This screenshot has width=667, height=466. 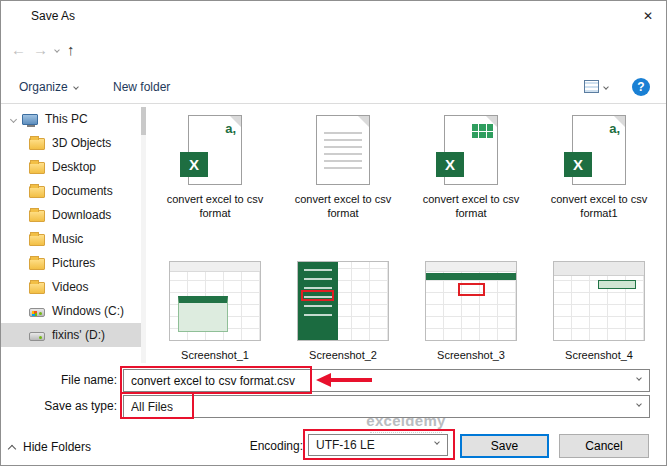 I want to click on sidebar-item-label: This PC, so click(x=66, y=119).